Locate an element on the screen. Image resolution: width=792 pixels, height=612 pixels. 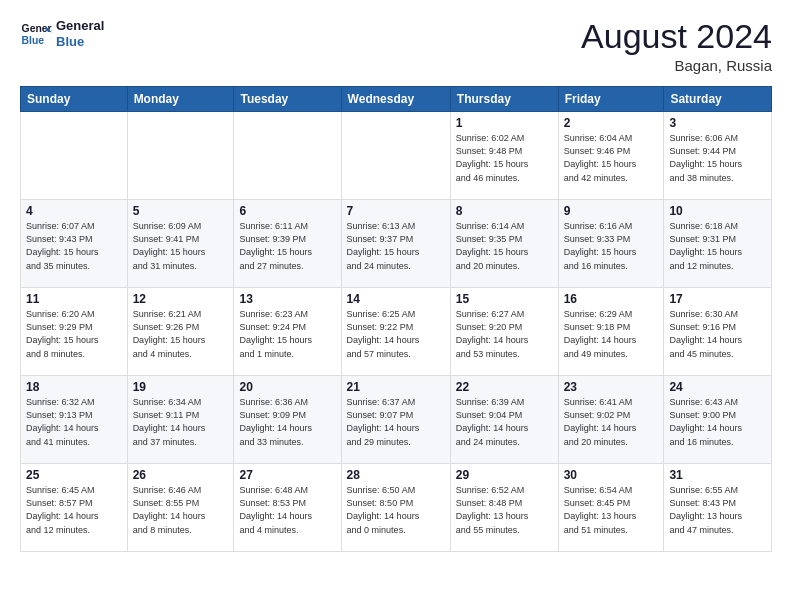
day-cell-4-6: 31Sunrise: 6:55 AMSunset: 8:43 PMDayligh… is located at coordinates (718, 508).